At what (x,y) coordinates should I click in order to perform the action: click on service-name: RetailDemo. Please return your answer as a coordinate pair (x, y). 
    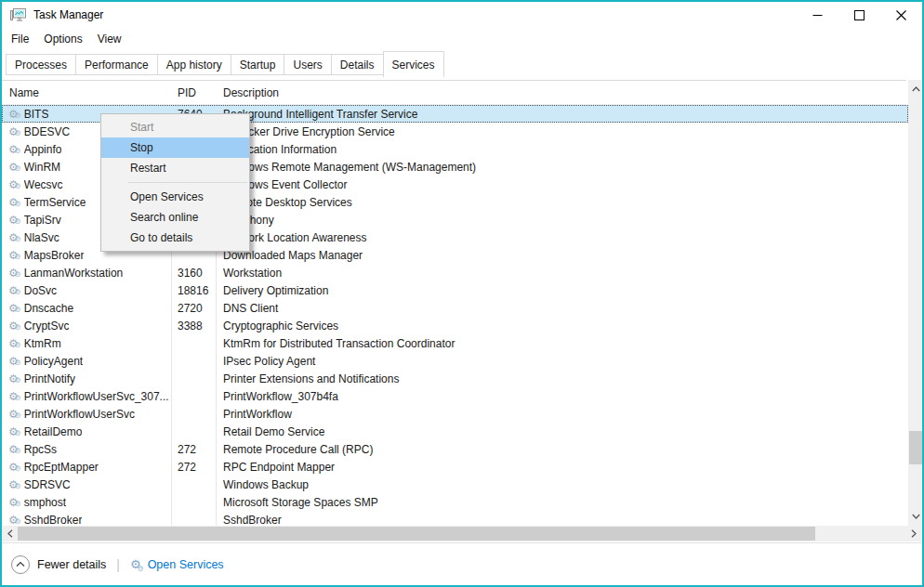
    Looking at the image, I should click on (54, 432).